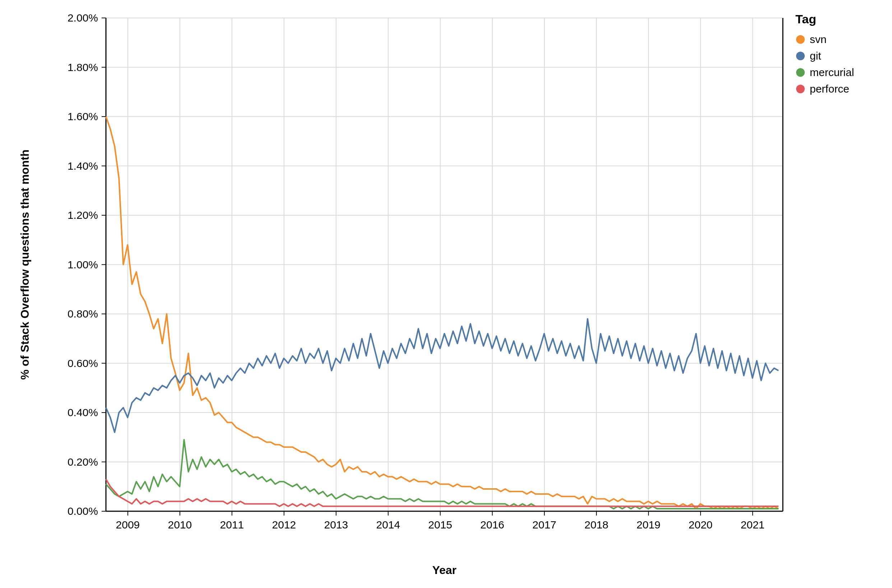  What do you see at coordinates (83, 215) in the screenshot?
I see `y-tick-label: 1.20%` at bounding box center [83, 215].